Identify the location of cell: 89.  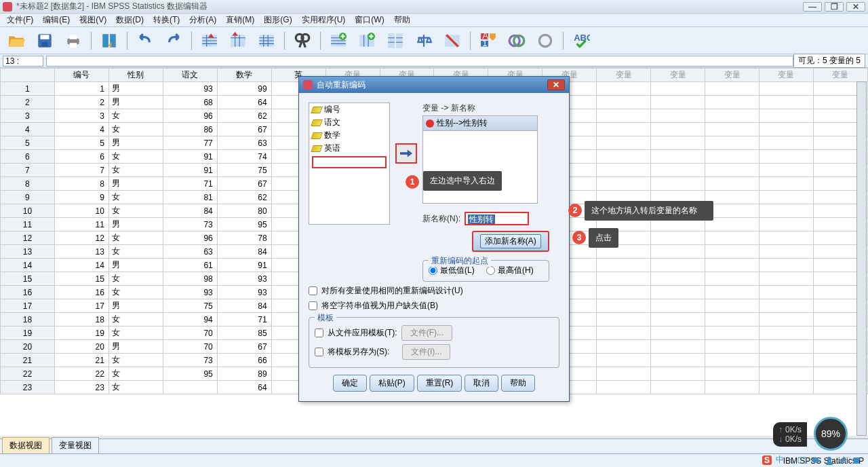
(244, 374).